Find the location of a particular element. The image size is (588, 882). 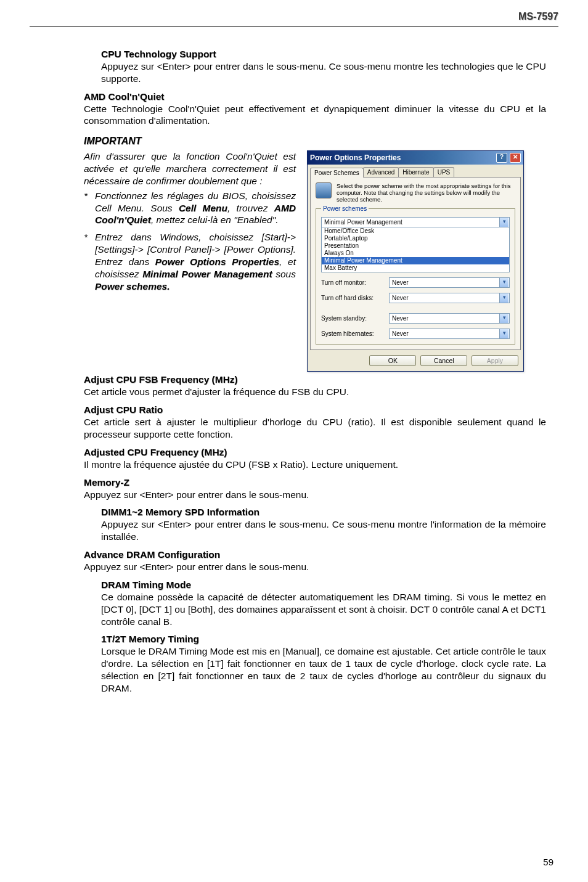

list-item: Max Battery is located at coordinates (415, 268).